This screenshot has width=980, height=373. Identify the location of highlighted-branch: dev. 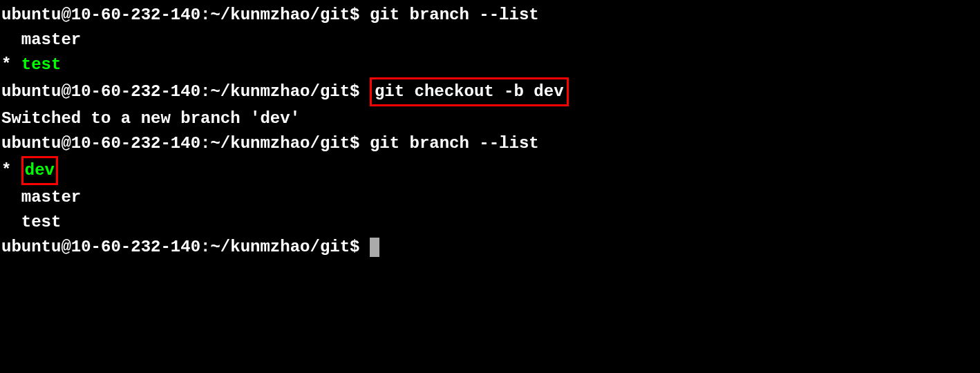
(40, 171).